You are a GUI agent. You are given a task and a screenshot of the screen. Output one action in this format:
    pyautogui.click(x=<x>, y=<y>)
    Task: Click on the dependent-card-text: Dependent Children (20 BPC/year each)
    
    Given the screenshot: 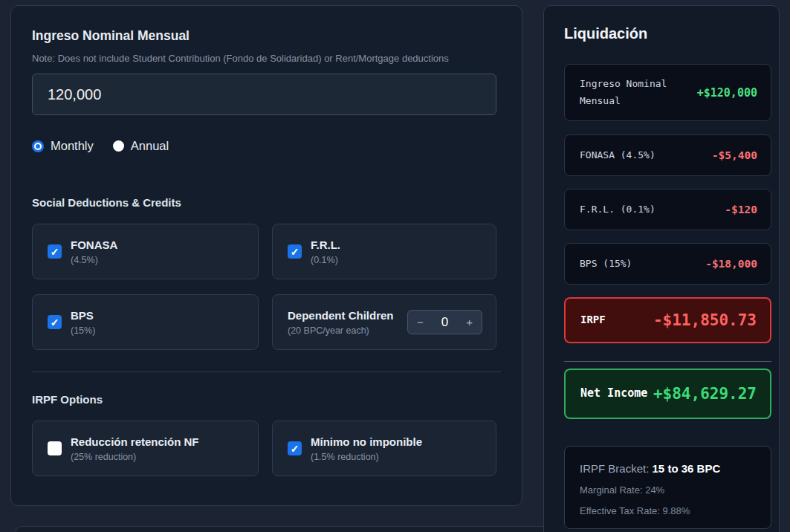 What is the action you would take?
    pyautogui.click(x=340, y=322)
    